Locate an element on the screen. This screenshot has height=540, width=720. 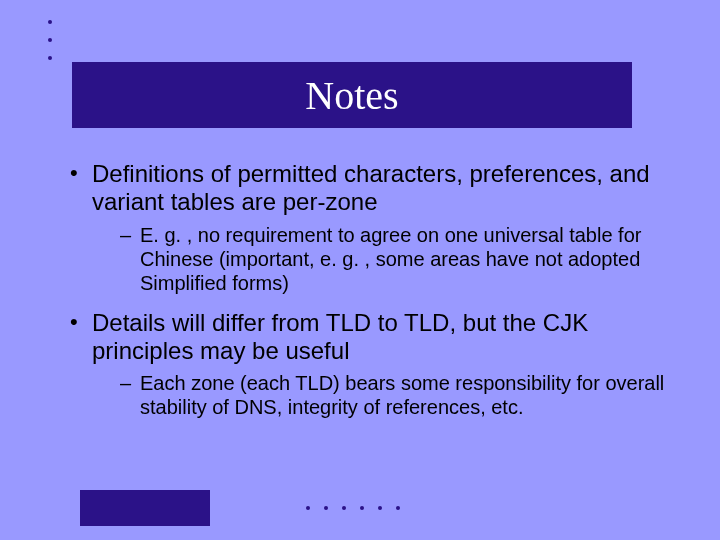
decoration-bar is located at coordinates (145, 508).